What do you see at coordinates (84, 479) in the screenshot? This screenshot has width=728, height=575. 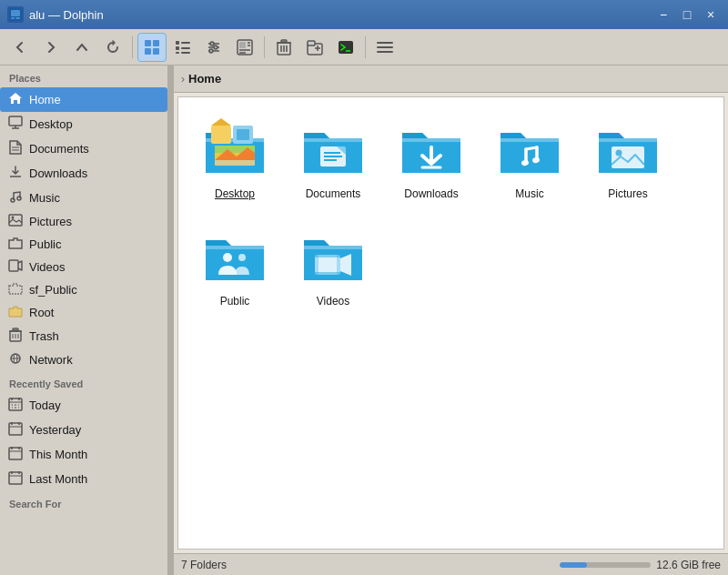 I see `sidebar-item-last-month: Last Month` at bounding box center [84, 479].